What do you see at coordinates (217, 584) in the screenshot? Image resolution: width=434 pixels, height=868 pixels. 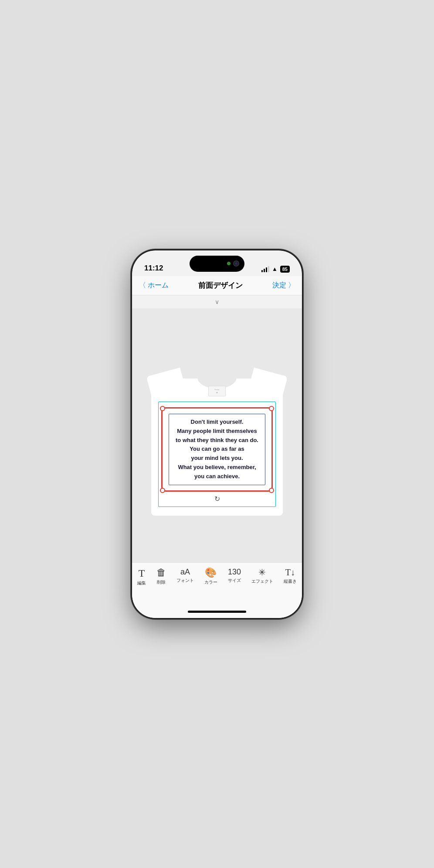 I see `bottom-toolbar: T 編集 🗑 削除 aA フォント 🎨 カラー 130 サイズ ✳ エフェクト` at bounding box center [217, 584].